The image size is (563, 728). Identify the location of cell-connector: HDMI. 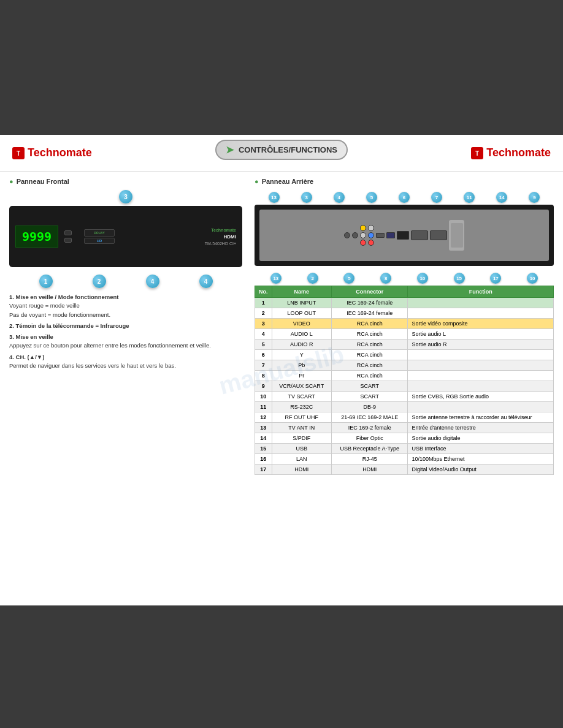
(370, 469).